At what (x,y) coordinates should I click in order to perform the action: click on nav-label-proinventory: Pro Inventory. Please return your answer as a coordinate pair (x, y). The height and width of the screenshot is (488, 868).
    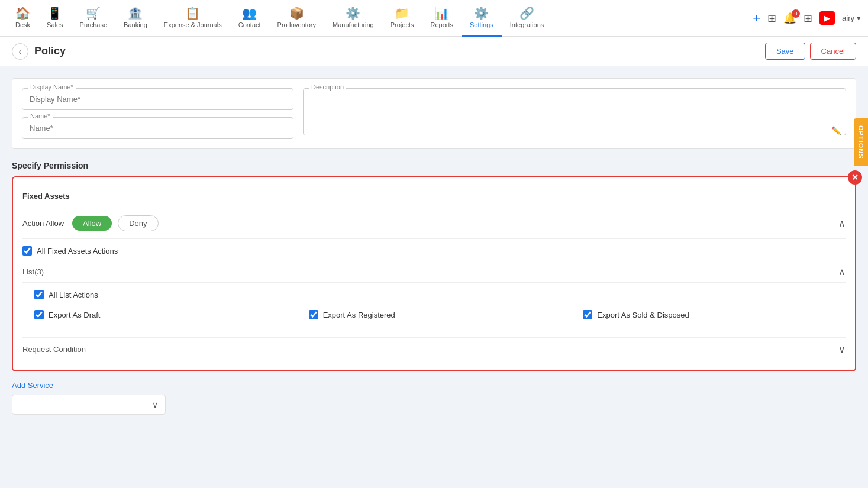
    Looking at the image, I should click on (297, 25).